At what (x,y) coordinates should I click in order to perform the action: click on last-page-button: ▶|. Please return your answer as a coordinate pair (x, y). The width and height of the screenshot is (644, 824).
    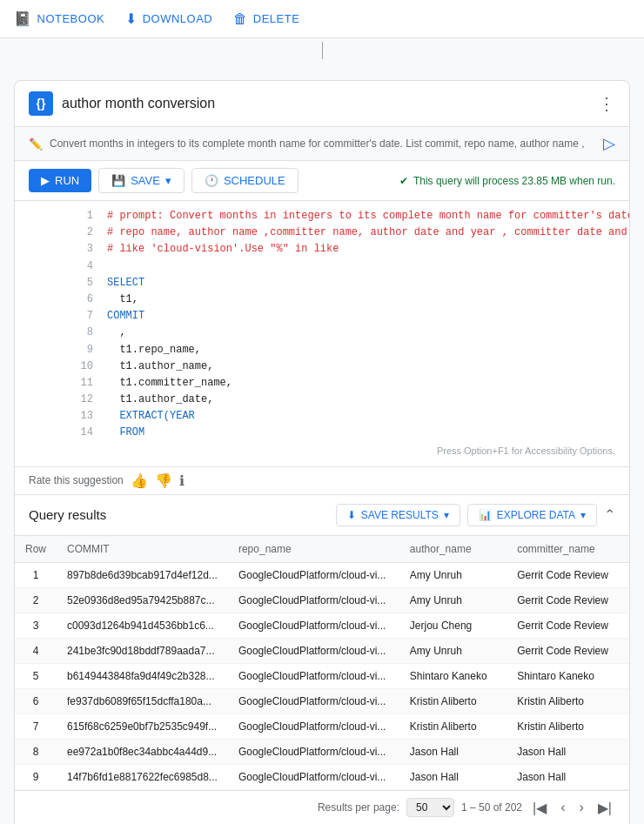
    Looking at the image, I should click on (605, 807).